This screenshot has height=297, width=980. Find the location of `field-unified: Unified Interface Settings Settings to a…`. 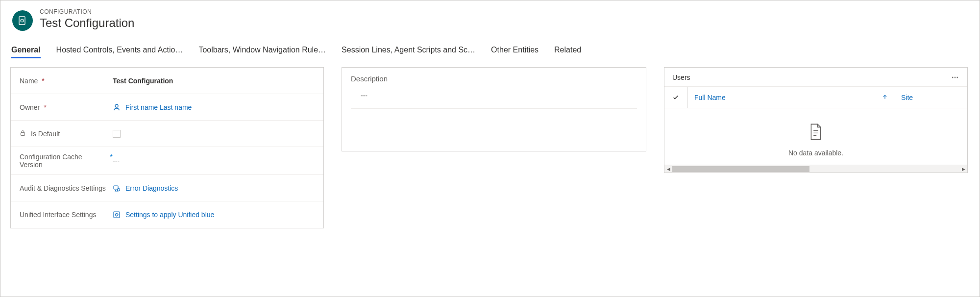

field-unified: Unified Interface Settings Settings to a… is located at coordinates (167, 215).